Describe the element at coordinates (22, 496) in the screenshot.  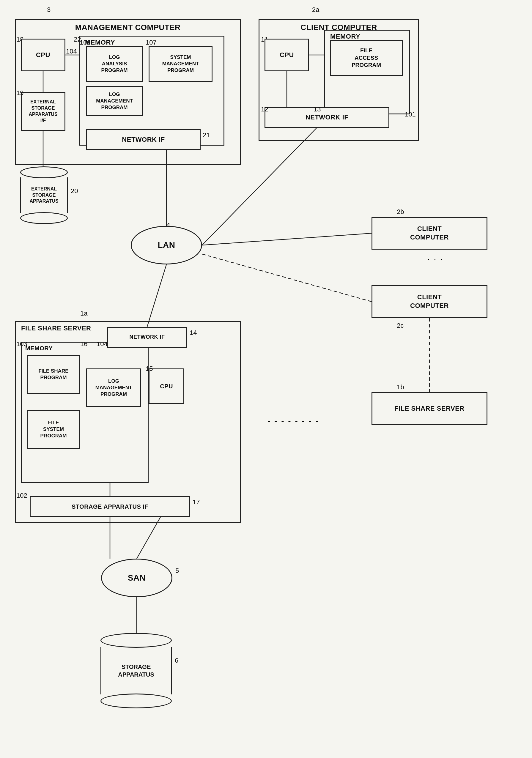
I see `ref-102: 102` at that location.